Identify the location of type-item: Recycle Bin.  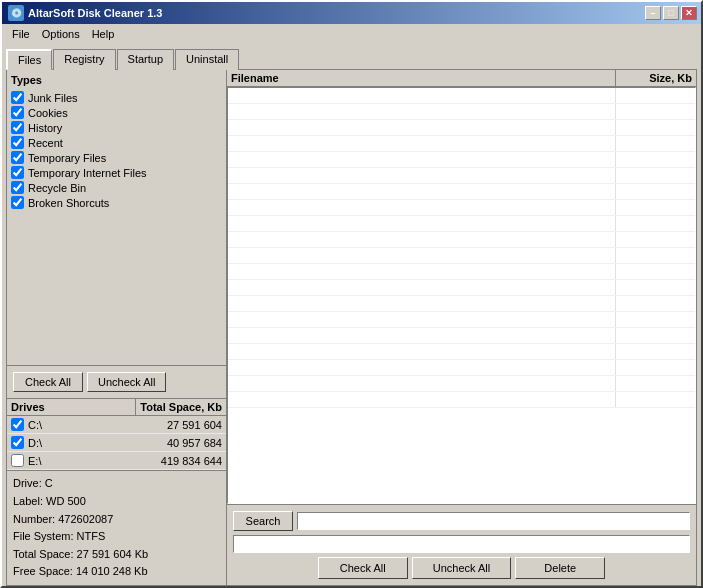
(116, 188).